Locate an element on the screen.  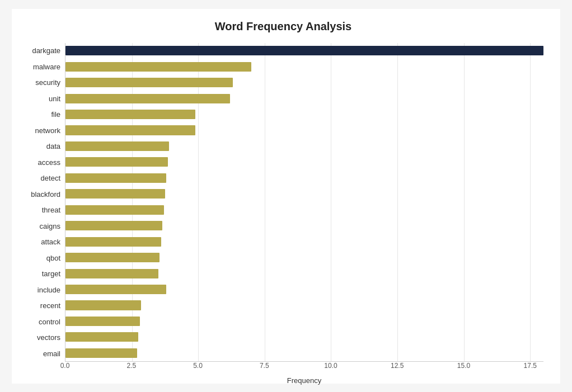
bar-caigns is located at coordinates (114, 226).